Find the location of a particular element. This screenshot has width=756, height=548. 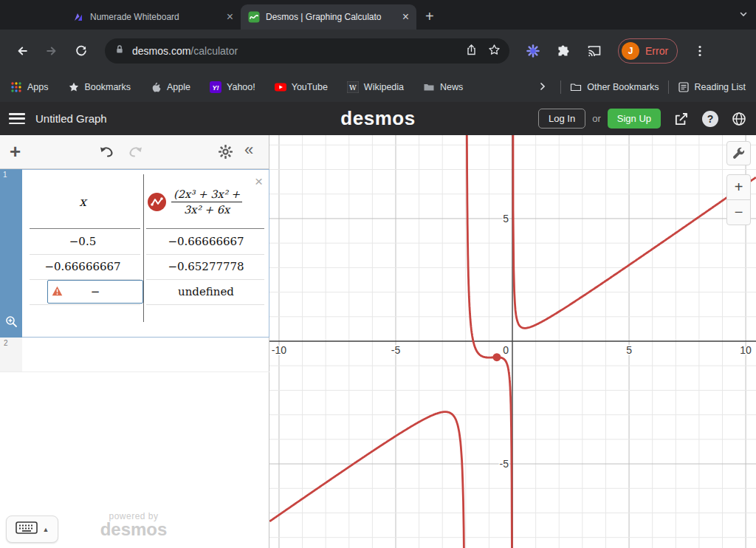

graph-settings-wrench-button is located at coordinates (738, 154).